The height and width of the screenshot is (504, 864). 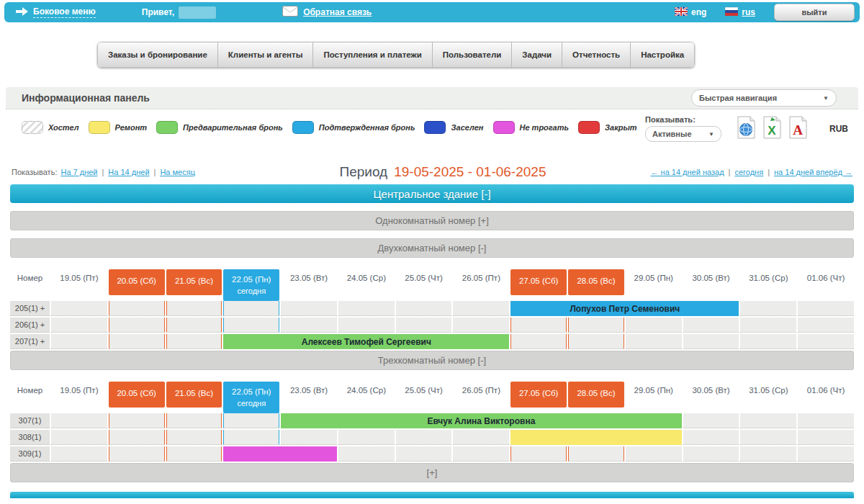 I want to click on room-label: 207(1) +, so click(x=30, y=341).